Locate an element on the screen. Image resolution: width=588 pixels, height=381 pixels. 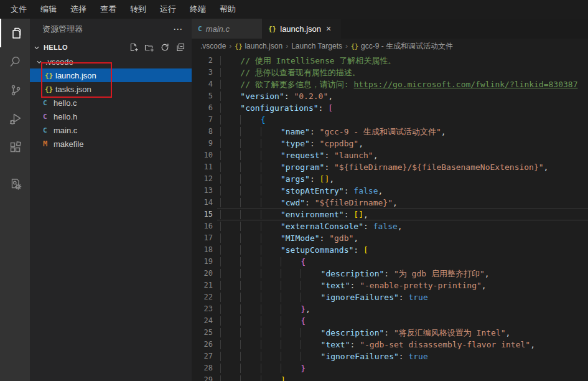
tab-launch-json: {} launch.json × is located at coordinates (301, 29).